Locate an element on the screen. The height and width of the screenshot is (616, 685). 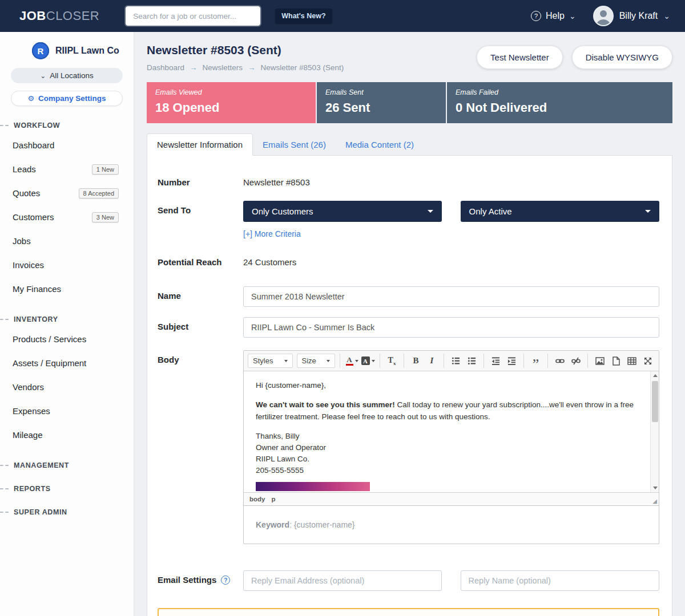
status-filter-select: Only Active is located at coordinates (560, 211).